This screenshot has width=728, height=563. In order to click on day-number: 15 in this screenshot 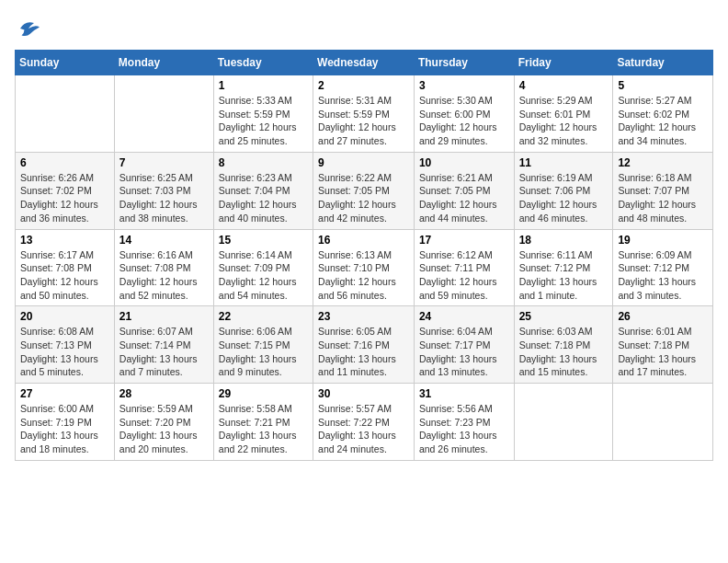, I will do `click(263, 240)`.